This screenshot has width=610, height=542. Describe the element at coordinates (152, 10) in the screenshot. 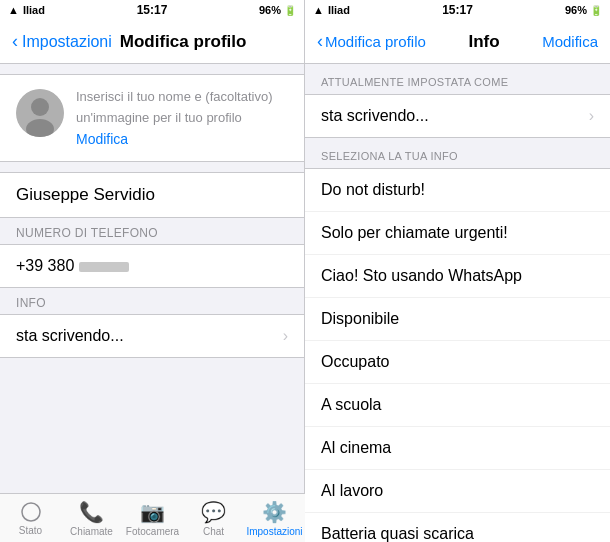

I see `left-time: 15:17` at that location.